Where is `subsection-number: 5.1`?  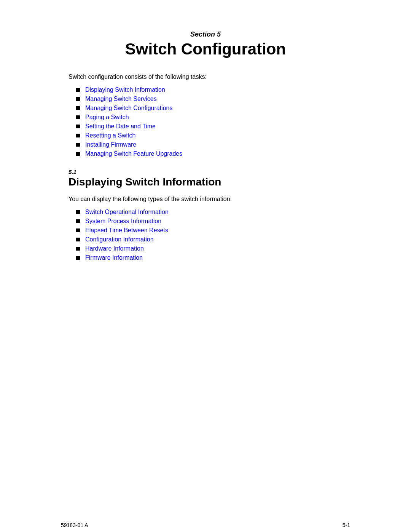 subsection-number: 5.1 is located at coordinates (209, 172).